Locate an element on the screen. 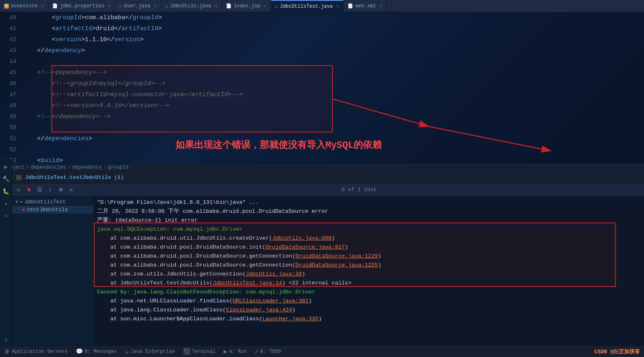 Image resolution: width=644 pixels, height=357 pixels. line-content-53: <build> is located at coordinates (333, 159).